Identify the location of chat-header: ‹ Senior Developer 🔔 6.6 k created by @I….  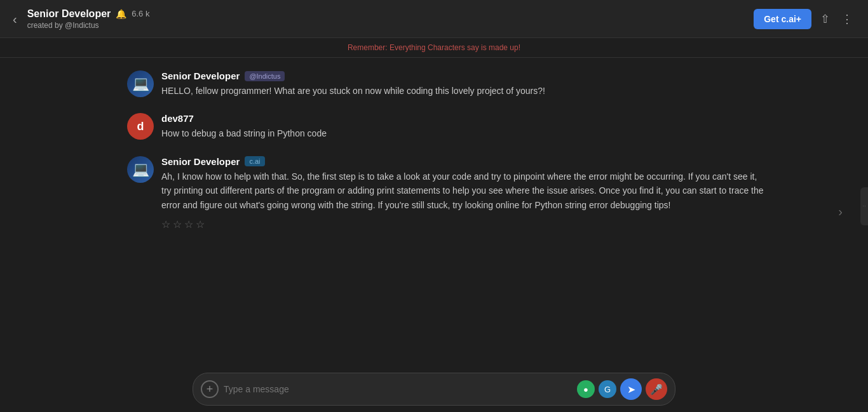
(434, 19).